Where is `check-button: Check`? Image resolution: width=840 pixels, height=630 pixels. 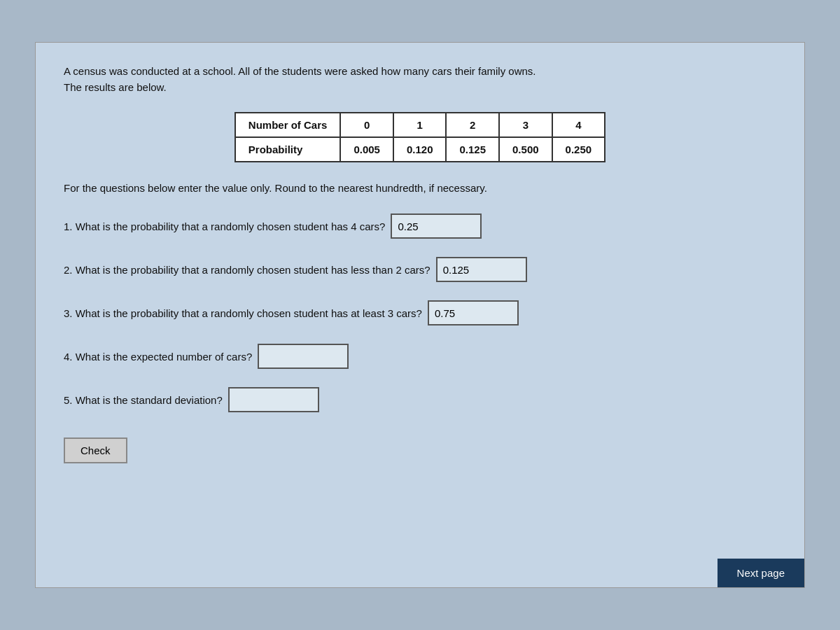 check-button: Check is located at coordinates (95, 451).